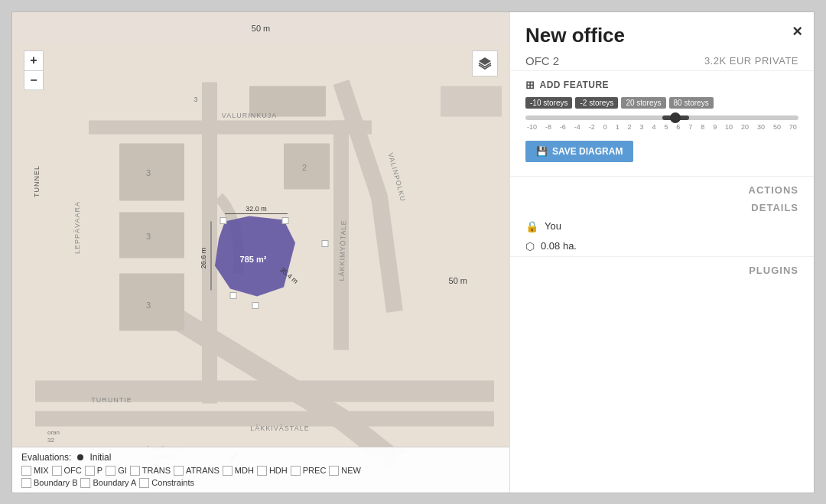 This screenshot has height=504, width=826. Describe the element at coordinates (662, 118) in the screenshot. I see `slider-track` at that location.